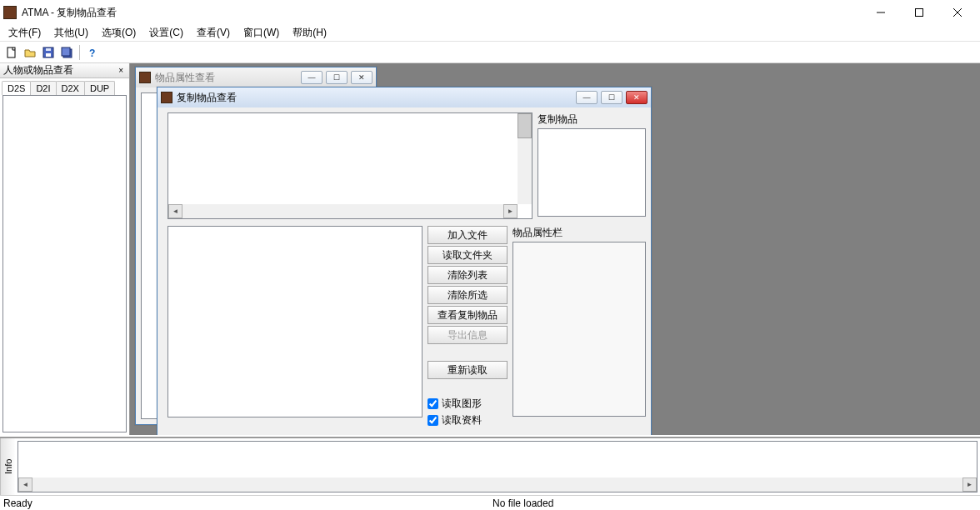 The width and height of the screenshot is (980, 510). I want to click on left-dock-title: 人物或物品查看, so click(38, 70).